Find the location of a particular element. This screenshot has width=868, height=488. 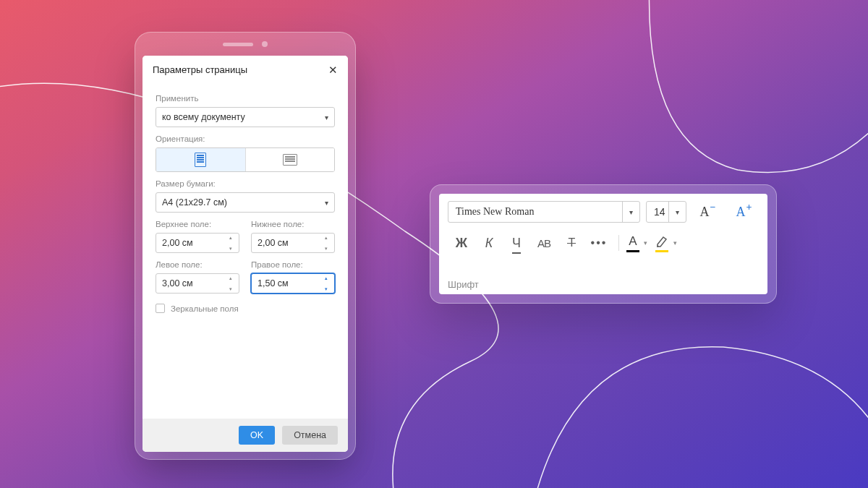

paper-size-select: A4 (21x29.7 см) ▾ is located at coordinates (245, 202).